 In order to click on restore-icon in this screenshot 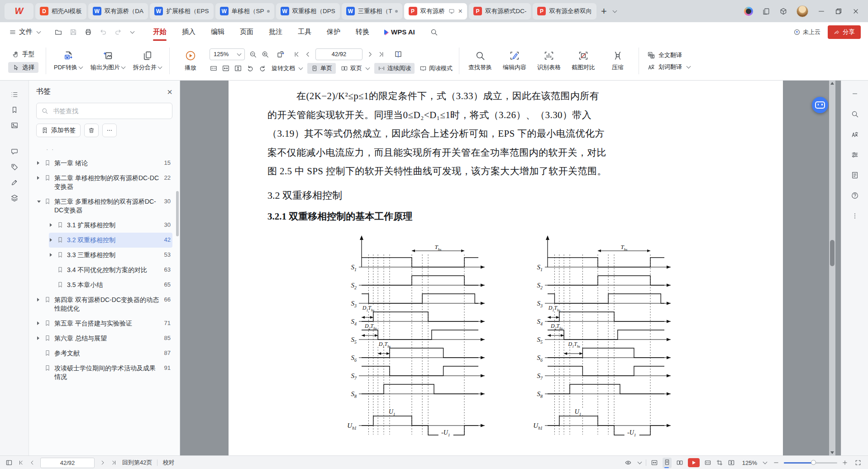, I will do `click(839, 11)`.